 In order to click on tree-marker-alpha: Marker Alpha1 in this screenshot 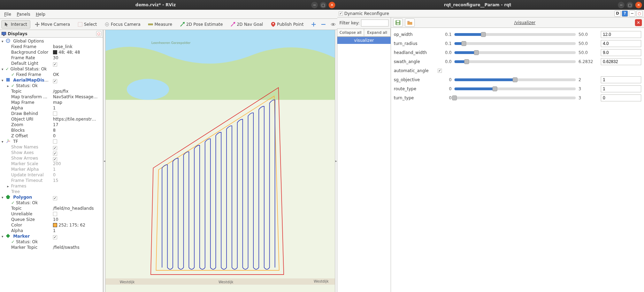, I will do `click(52, 169)`.